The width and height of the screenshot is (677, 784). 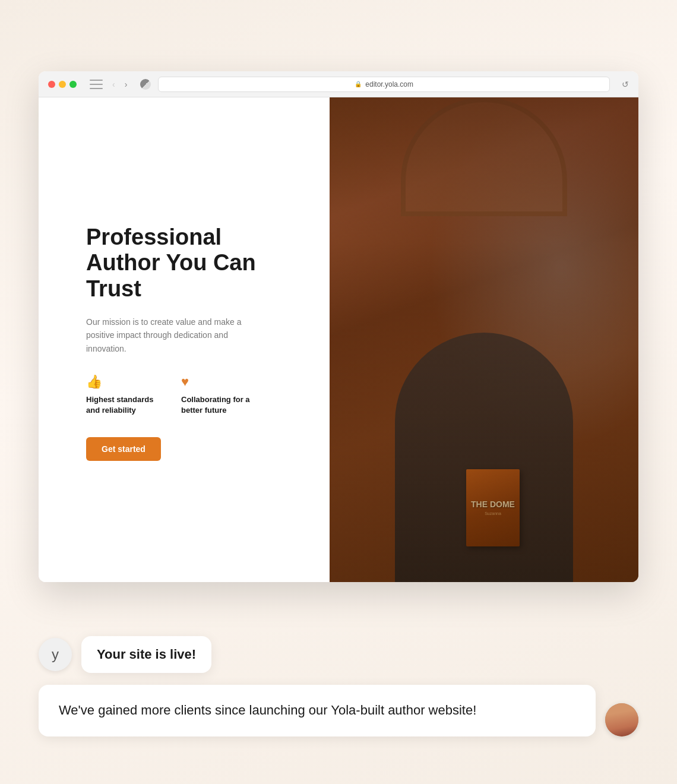 What do you see at coordinates (358, 84) in the screenshot?
I see `lock-icon: 🔒` at bounding box center [358, 84].